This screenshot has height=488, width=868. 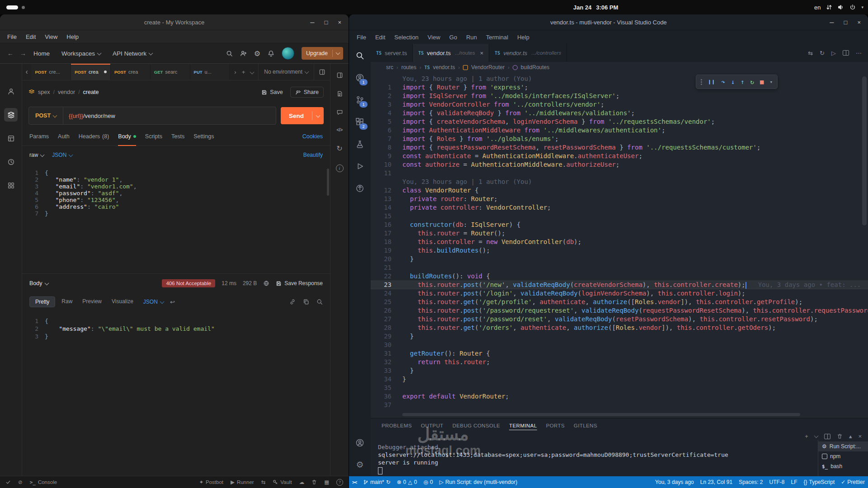 What do you see at coordinates (51, 72) in the screenshot?
I see `request-tab: POSTcre...` at bounding box center [51, 72].